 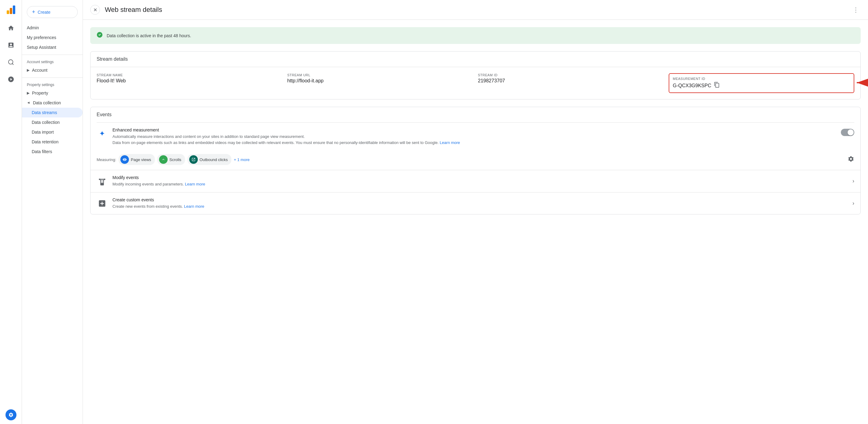 What do you see at coordinates (42, 132) in the screenshot?
I see `data-import-label: Data import` at bounding box center [42, 132].